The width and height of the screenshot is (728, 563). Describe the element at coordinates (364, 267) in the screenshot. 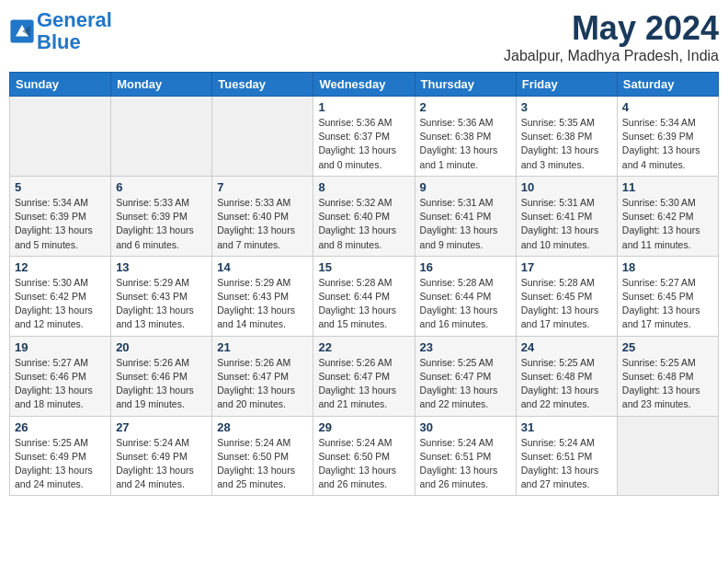

I see `day-number: 15` at that location.